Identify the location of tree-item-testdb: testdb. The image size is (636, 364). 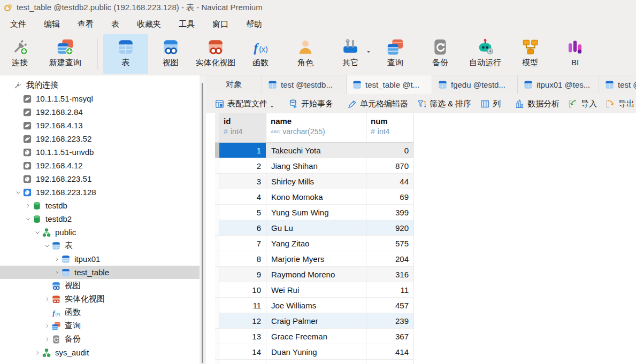
(99, 205).